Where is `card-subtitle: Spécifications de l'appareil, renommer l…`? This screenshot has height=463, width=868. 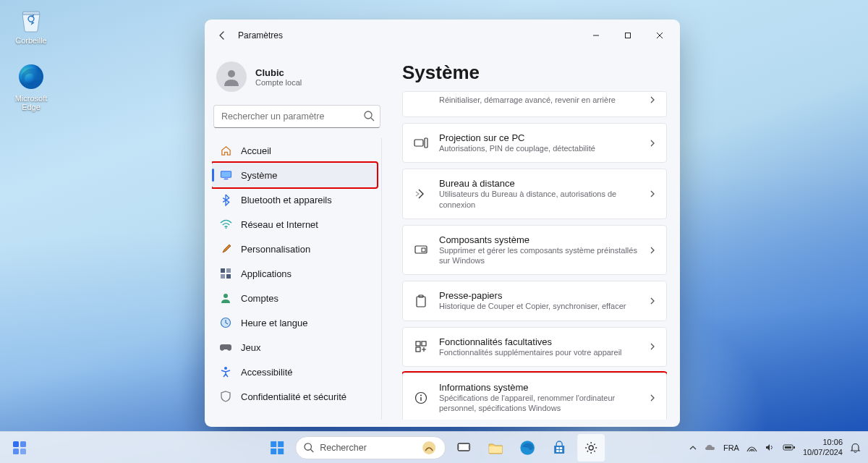 card-subtitle: Spécifications de l'appareil, renommer l… is located at coordinates (539, 404).